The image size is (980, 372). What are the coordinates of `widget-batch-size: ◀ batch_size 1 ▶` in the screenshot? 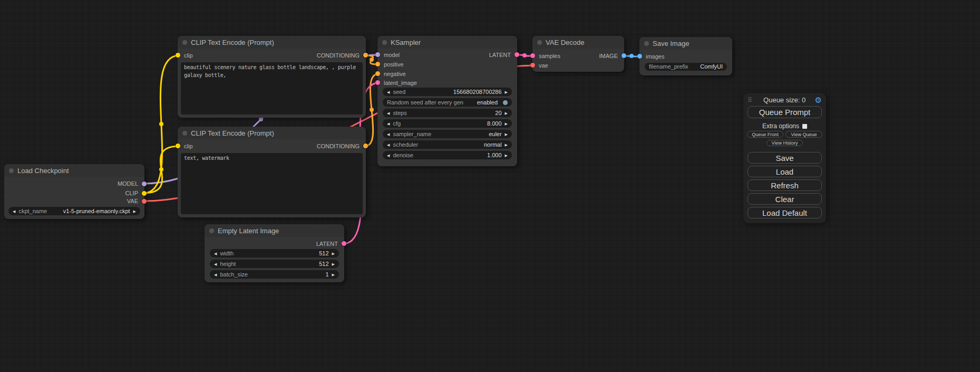 It's located at (274, 274).